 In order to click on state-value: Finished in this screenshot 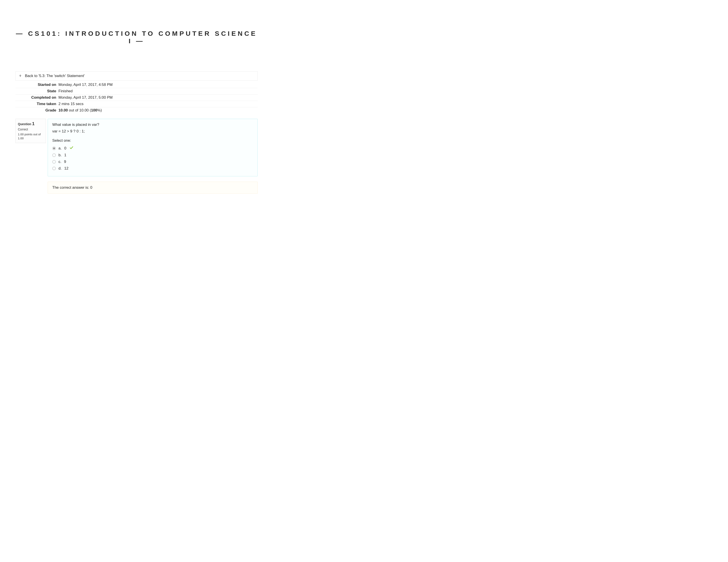, I will do `click(158, 91)`.